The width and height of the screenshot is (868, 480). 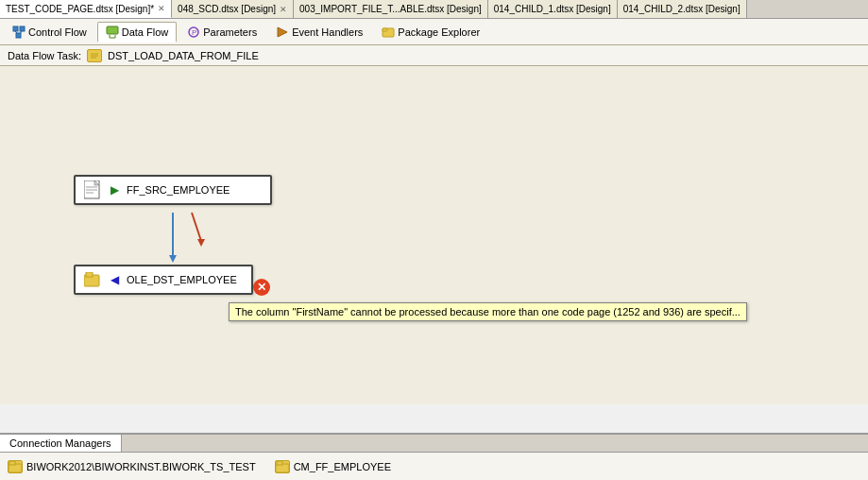 What do you see at coordinates (178, 190) in the screenshot?
I see `source-node-label: FF_SRC_EMPLOYEE` at bounding box center [178, 190].